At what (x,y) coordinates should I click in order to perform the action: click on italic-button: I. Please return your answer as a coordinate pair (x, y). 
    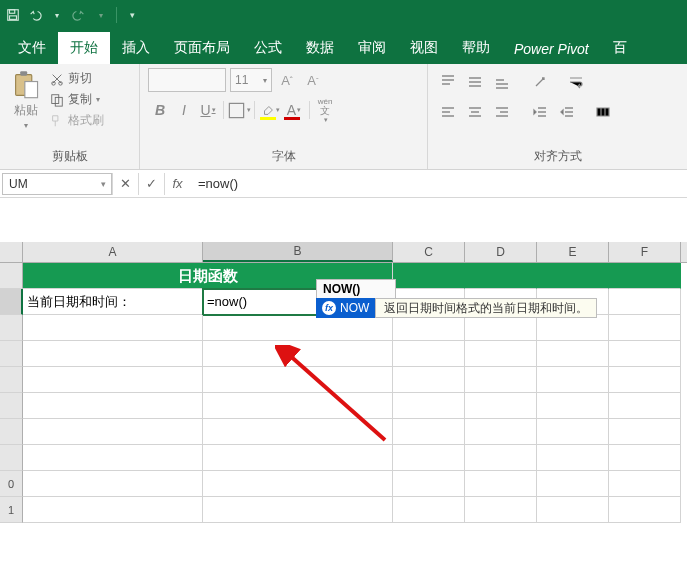
    Looking at the image, I should click on (184, 110).